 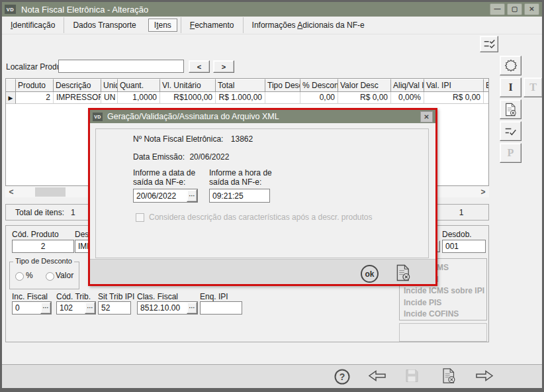 What do you see at coordinates (212, 25) in the screenshot?
I see `tab: Fechamento` at bounding box center [212, 25].